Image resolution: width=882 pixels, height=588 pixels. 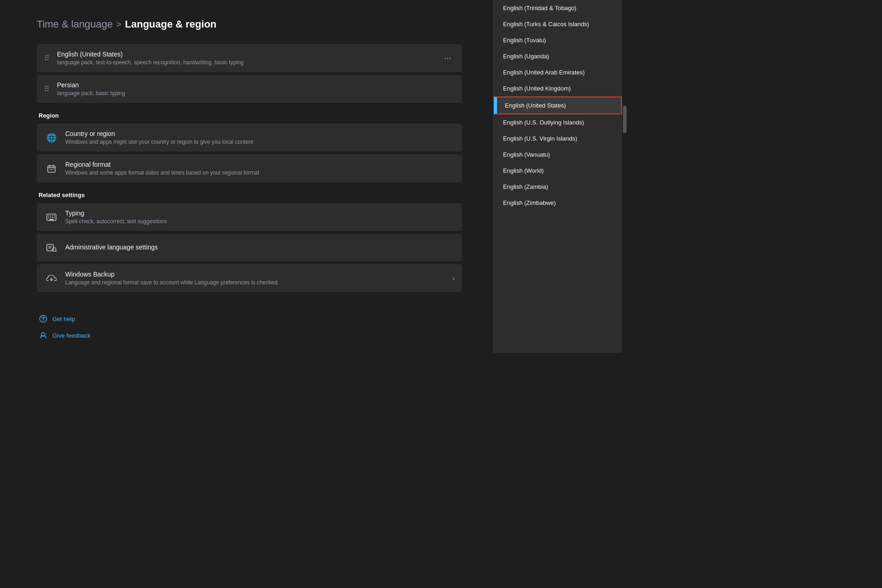 What do you see at coordinates (63, 319) in the screenshot?
I see `get-help-label: Get help` at bounding box center [63, 319].